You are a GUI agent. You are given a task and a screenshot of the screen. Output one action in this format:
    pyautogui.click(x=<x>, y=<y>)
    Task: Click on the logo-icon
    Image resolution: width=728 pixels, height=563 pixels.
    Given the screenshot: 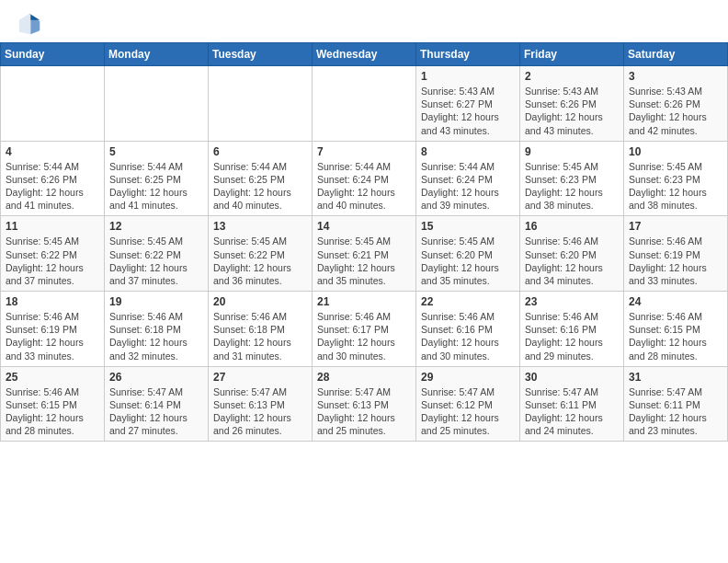 What is the action you would take?
    pyautogui.click(x=29, y=24)
    